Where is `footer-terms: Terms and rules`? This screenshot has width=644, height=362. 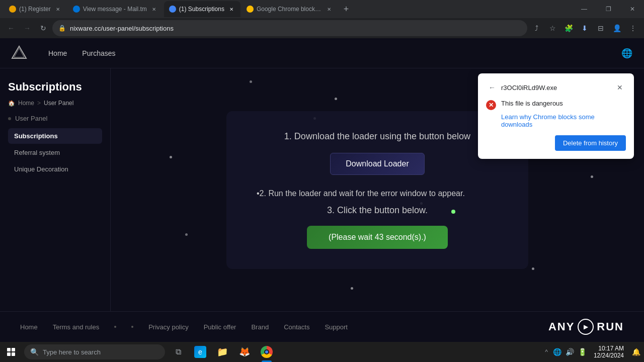
footer-terms: Terms and rules is located at coordinates (76, 327).